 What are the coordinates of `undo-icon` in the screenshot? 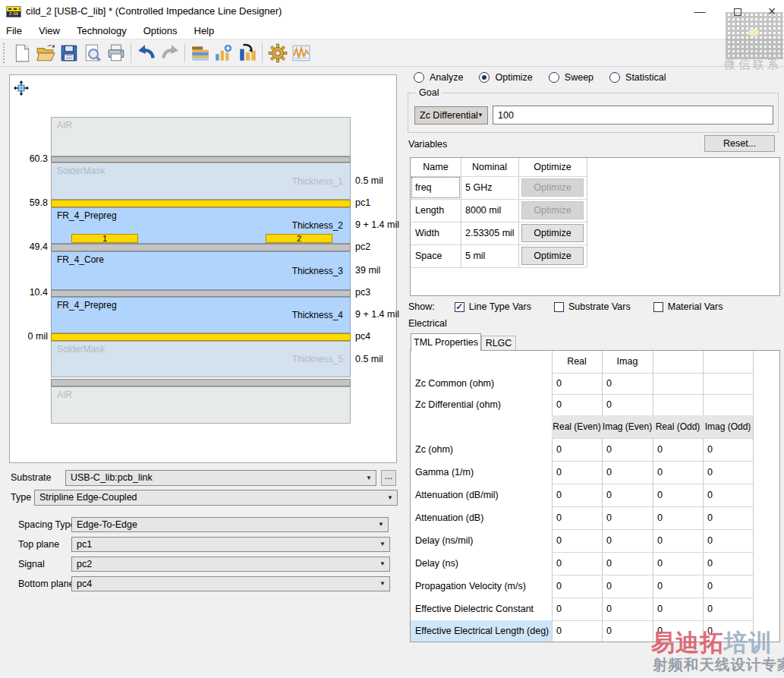 It's located at (146, 53).